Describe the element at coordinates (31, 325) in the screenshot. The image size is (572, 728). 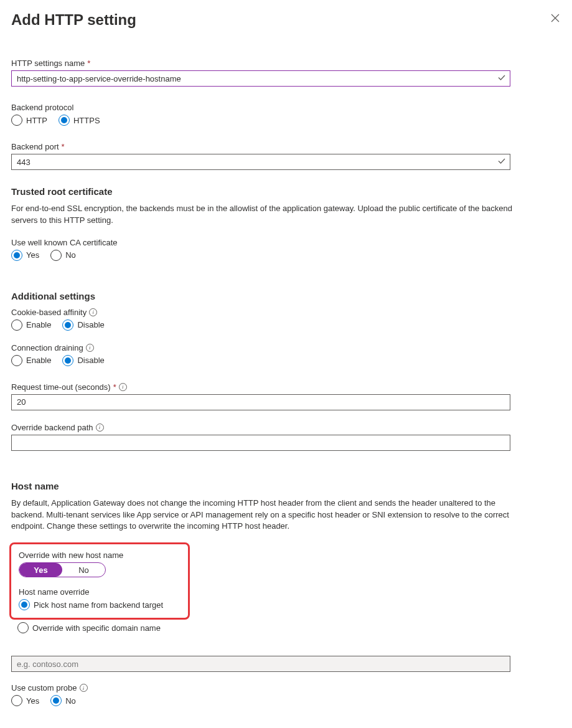
I see `cookie-enable-radio: Enable` at that location.